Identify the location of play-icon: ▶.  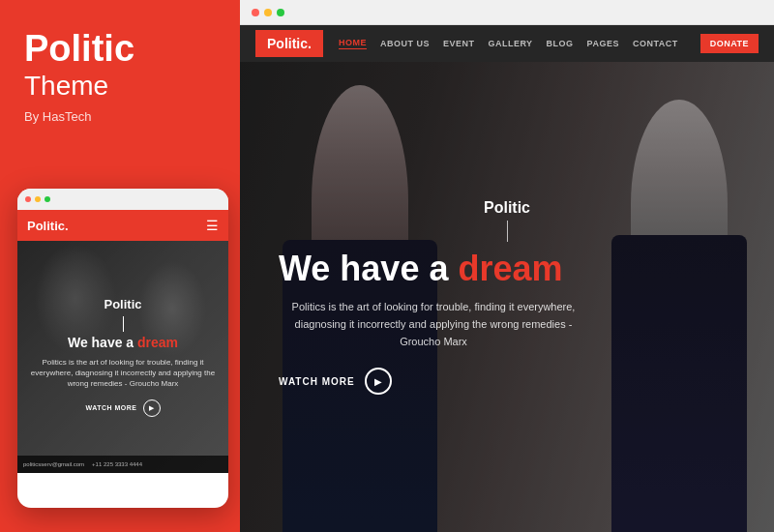
(151, 408).